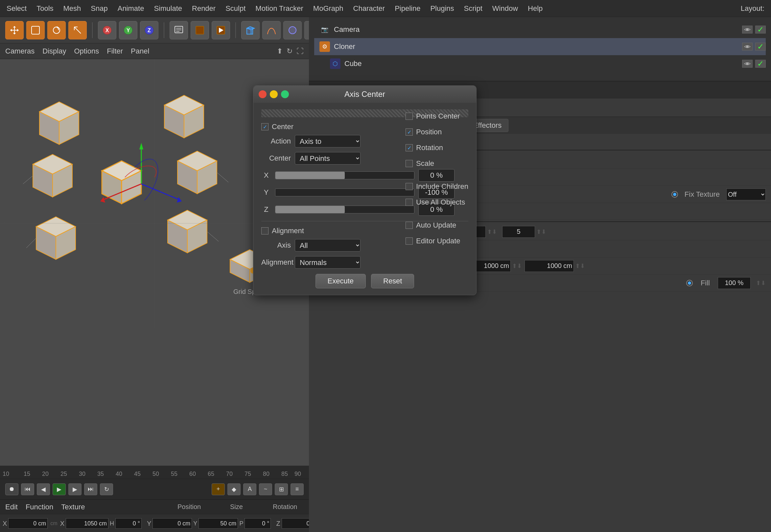  I want to click on menu-script: Script, so click(473, 9).